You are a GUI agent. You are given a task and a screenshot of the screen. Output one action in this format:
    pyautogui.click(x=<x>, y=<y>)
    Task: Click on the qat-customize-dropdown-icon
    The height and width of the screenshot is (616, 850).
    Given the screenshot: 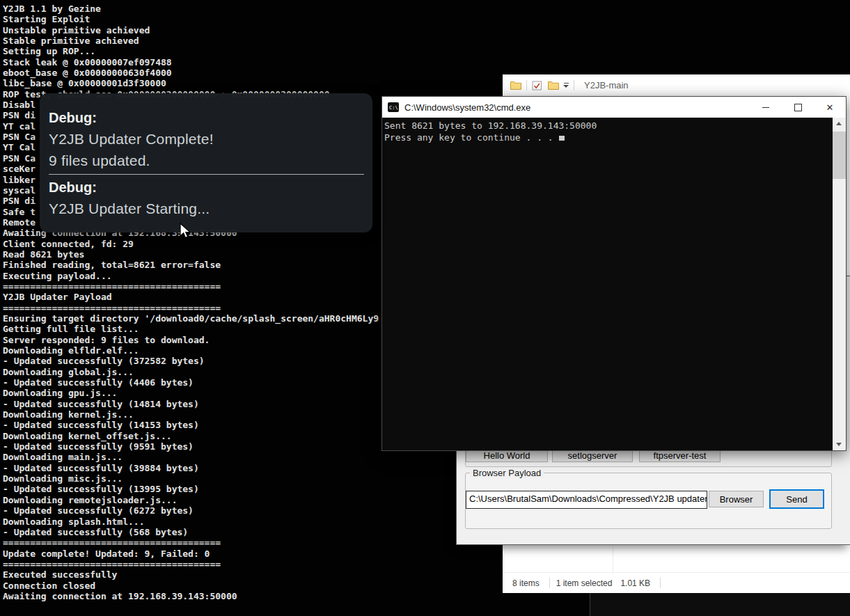 What is the action you would take?
    pyautogui.click(x=566, y=85)
    